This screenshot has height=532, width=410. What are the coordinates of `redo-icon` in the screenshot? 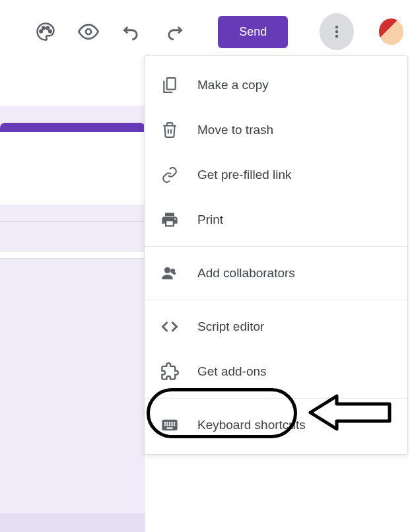 It's located at (174, 32).